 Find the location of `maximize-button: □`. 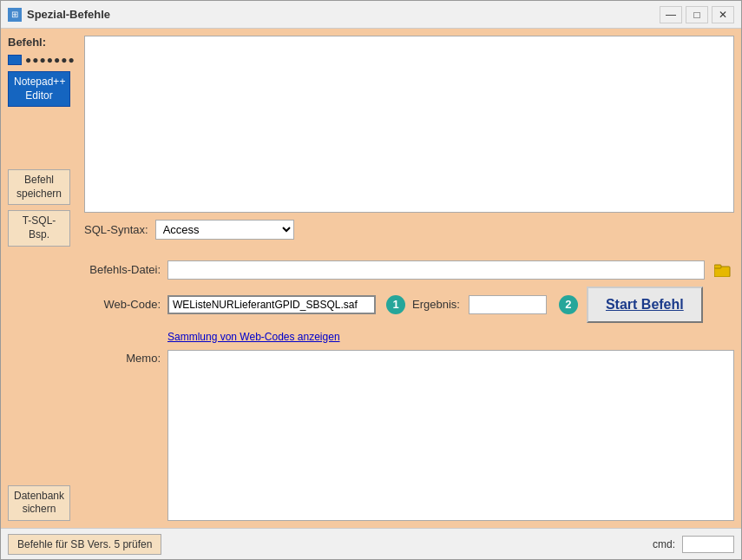

maximize-button: □ is located at coordinates (697, 15).